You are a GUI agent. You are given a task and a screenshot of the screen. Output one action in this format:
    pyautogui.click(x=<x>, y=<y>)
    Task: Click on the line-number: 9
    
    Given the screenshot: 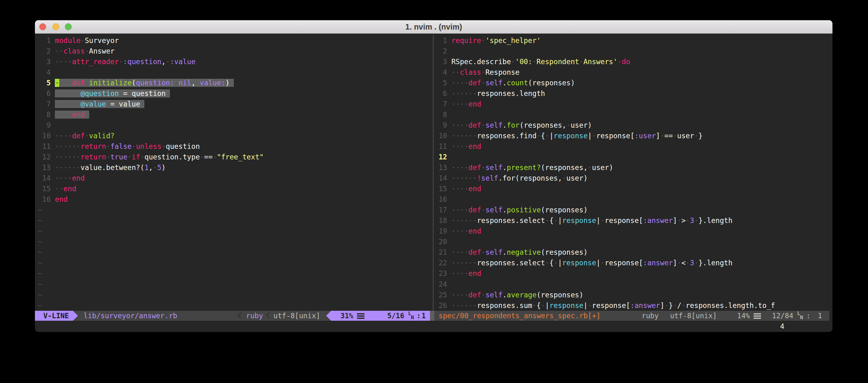 What is the action you would take?
    pyautogui.click(x=443, y=125)
    